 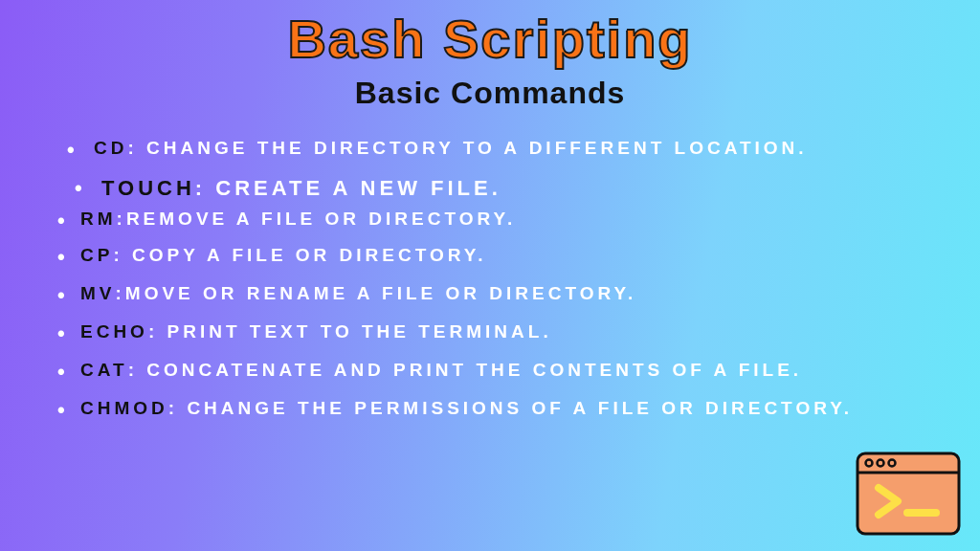 What do you see at coordinates (124, 408) in the screenshot?
I see `command-name: CHMOD` at bounding box center [124, 408].